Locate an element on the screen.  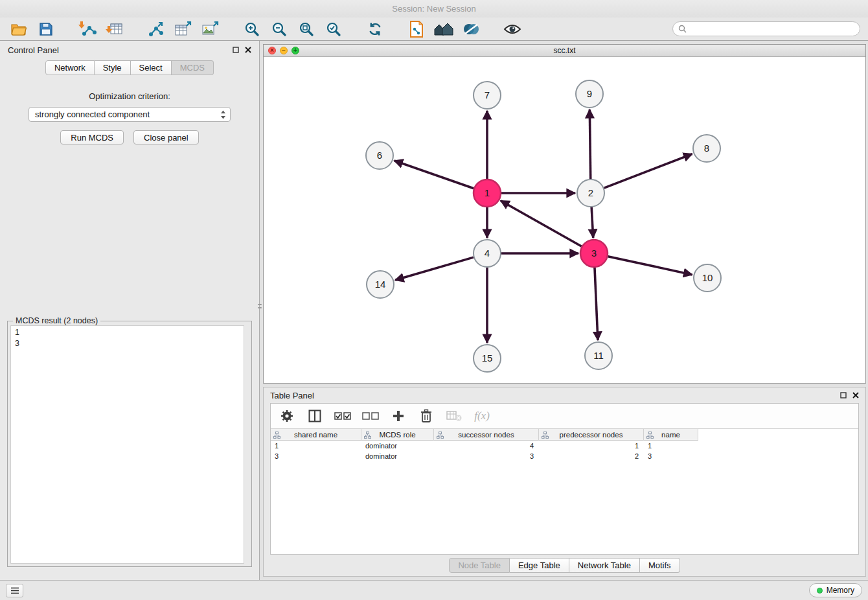
zoom-fit-button is located at coordinates (306, 29).